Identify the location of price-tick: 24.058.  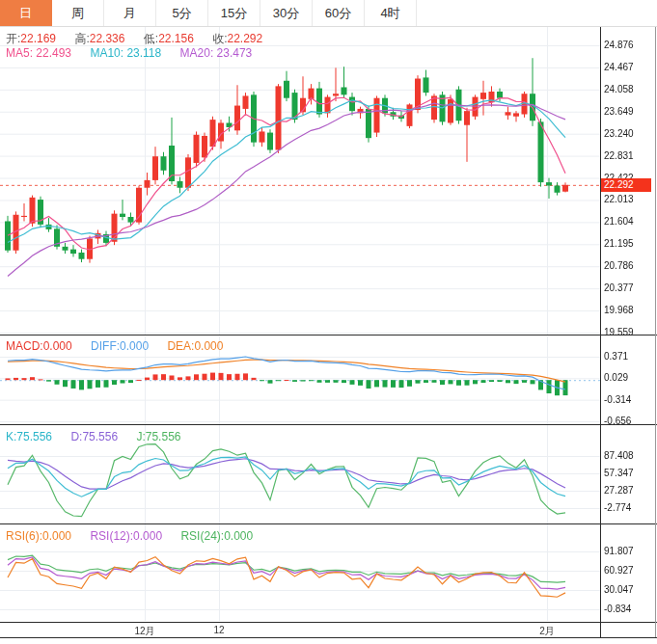
(619, 90).